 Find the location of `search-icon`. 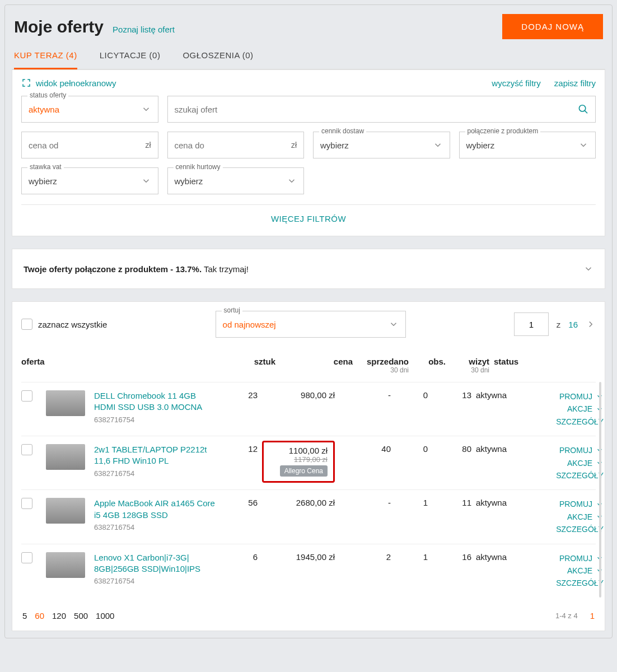

search-icon is located at coordinates (583, 109).